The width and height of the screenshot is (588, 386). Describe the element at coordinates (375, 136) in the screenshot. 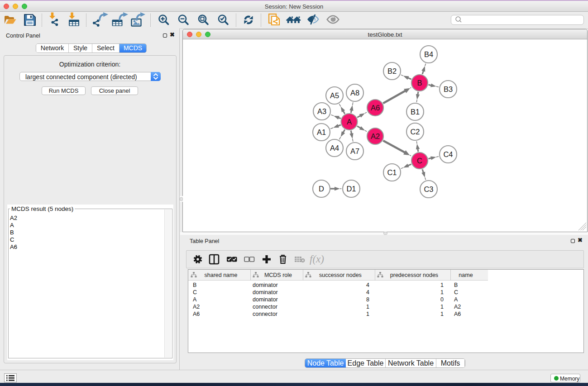

I see `svg-text: A2` at that location.